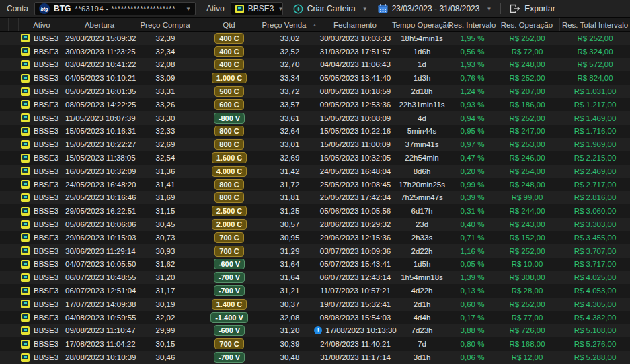 The image size is (630, 364). I want to click on cell-preco-compra: 32,33, so click(165, 131).